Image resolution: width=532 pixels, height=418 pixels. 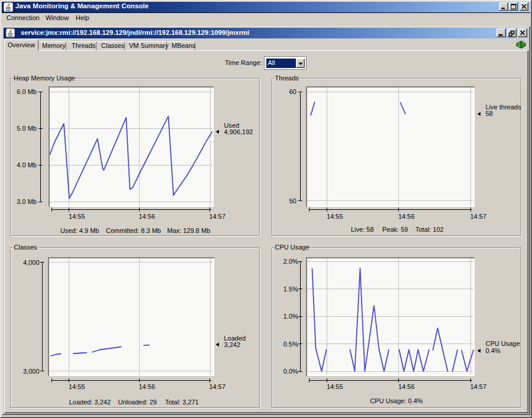 I want to click on svg-text: 0.0%, so click(x=291, y=371).